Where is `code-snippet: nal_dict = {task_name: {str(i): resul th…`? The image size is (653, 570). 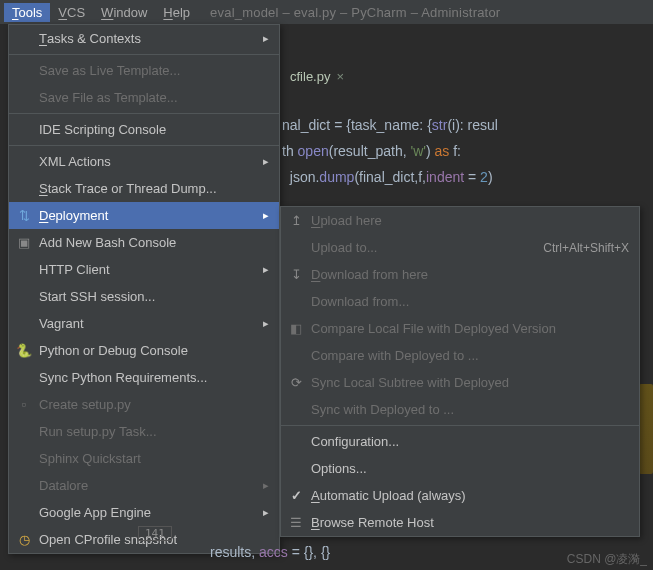 code-snippet: nal_dict = {task_name: {str(i): resul th… is located at coordinates (390, 151).